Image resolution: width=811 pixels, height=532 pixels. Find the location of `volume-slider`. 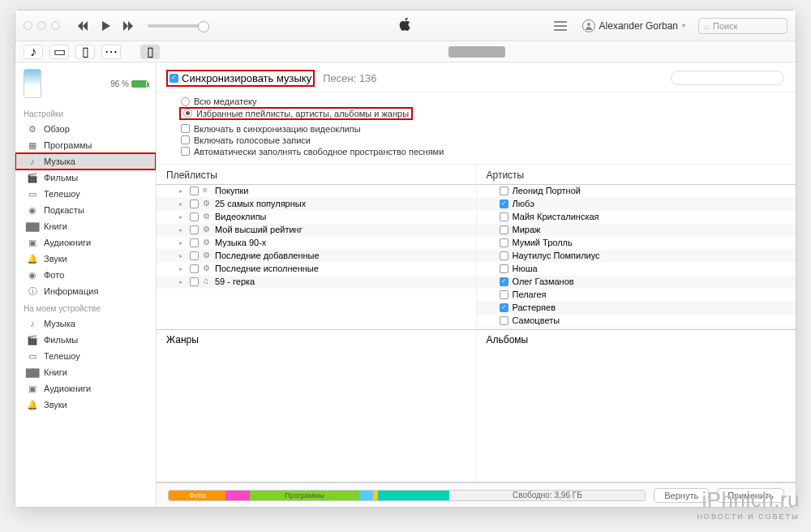

volume-slider is located at coordinates (176, 26).